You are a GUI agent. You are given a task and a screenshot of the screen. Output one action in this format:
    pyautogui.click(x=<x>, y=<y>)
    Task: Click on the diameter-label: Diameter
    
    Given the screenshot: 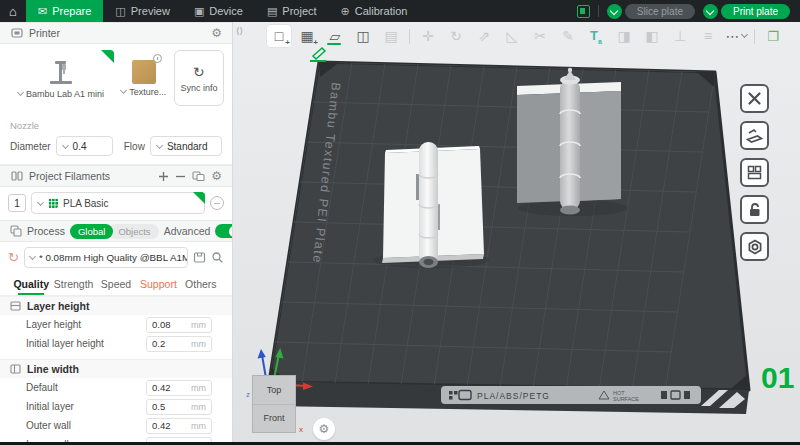 What is the action you would take?
    pyautogui.click(x=30, y=146)
    